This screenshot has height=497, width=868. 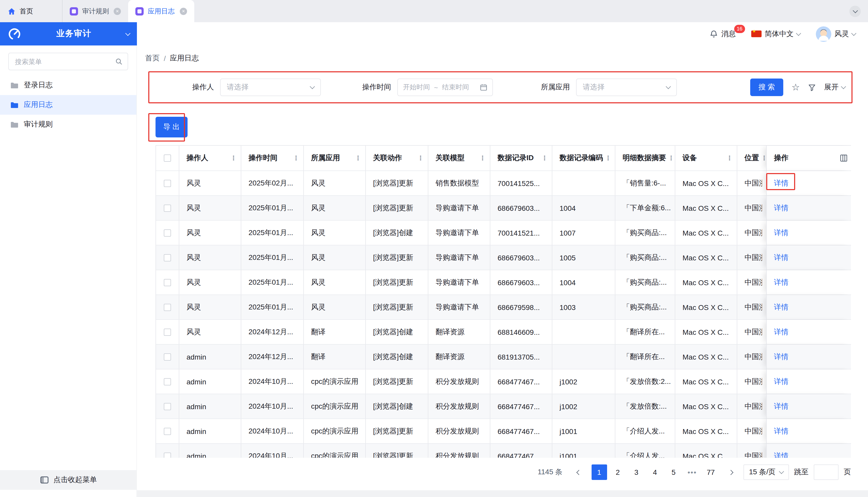 I want to click on page-button-3: 3, so click(x=636, y=472).